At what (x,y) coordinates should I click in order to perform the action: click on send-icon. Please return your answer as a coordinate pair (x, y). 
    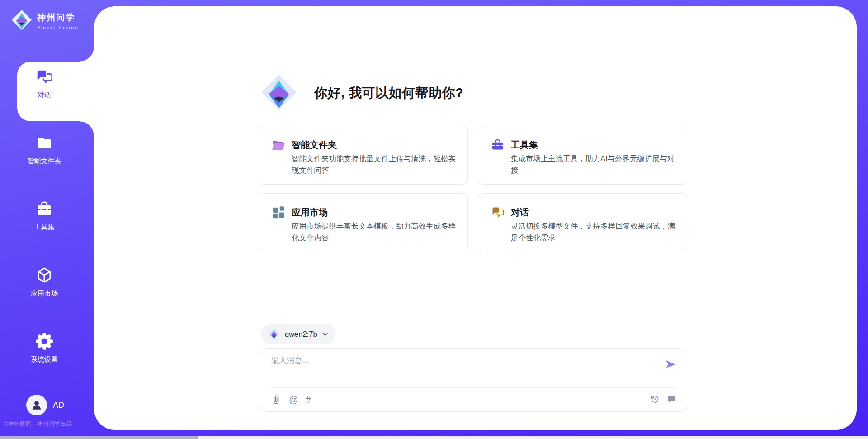
    Looking at the image, I should click on (670, 364).